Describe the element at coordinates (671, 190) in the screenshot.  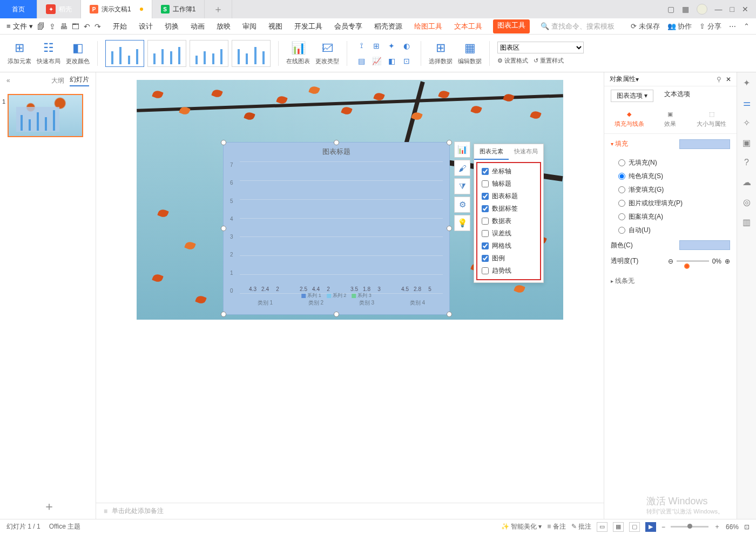
I see `fill-mode-radio: 渐变填充(G)` at that location.